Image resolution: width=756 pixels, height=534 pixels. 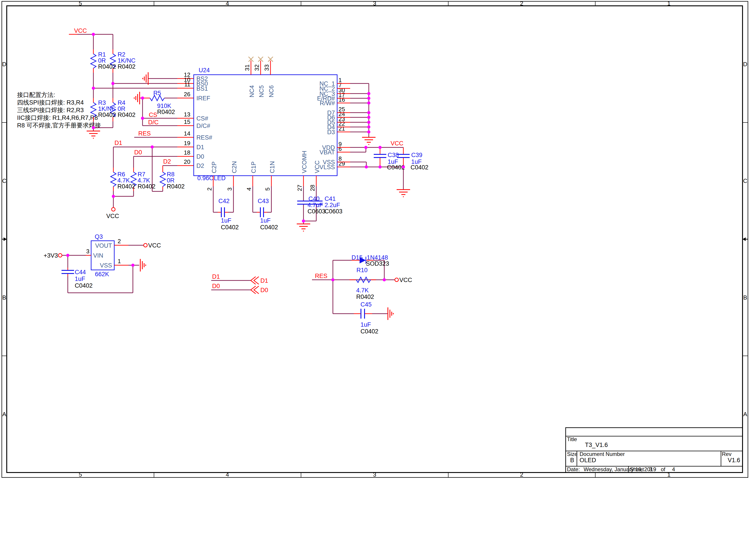 What do you see at coordinates (267, 189) in the screenshot?
I see `pin-num-5: 5` at bounding box center [267, 189].